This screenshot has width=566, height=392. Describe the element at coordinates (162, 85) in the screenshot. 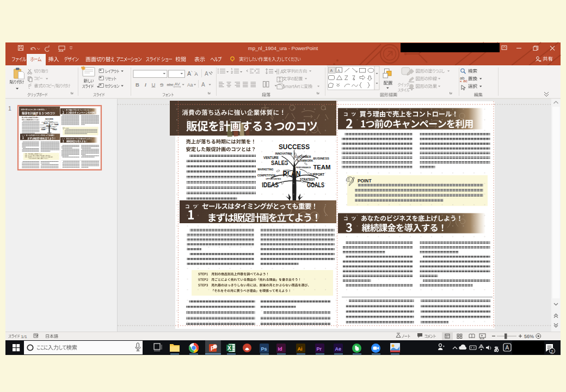

I see `svg-text: S` at that location.